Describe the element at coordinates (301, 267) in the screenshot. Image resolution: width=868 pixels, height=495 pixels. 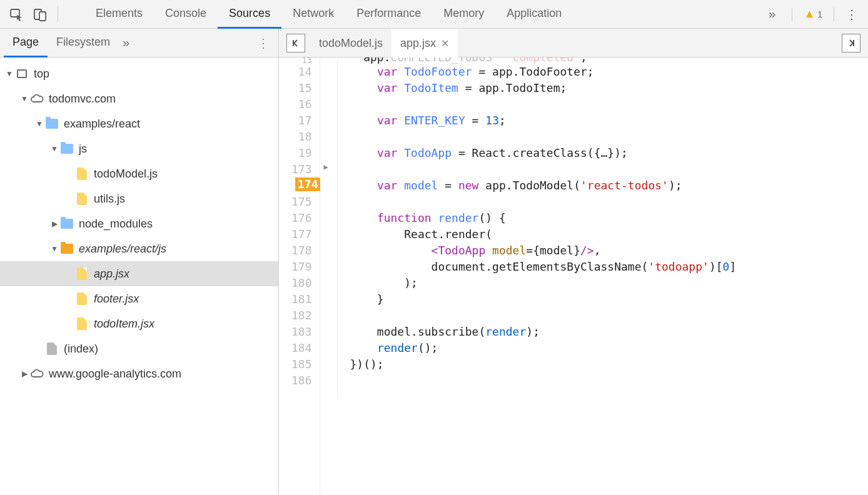
I see `line-number: 179` at that location.